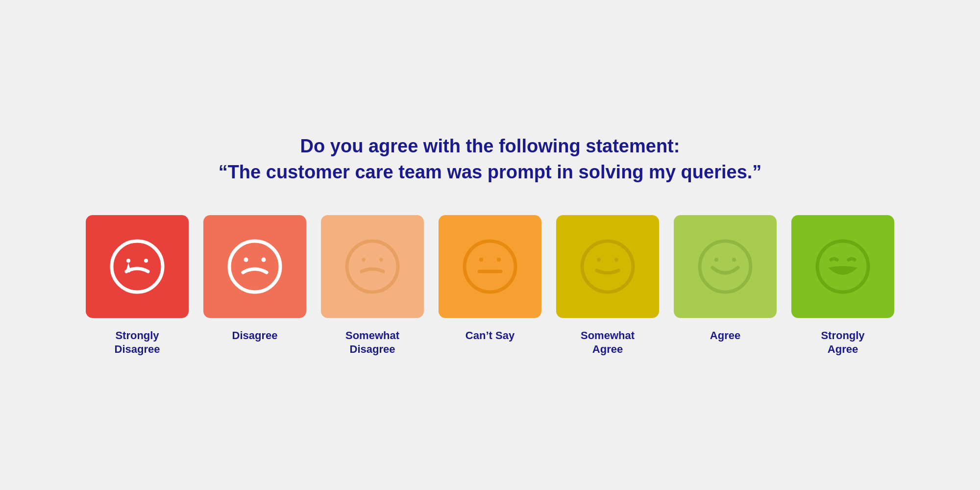 The width and height of the screenshot is (980, 490). Describe the element at coordinates (725, 267) in the screenshot. I see `option-box-agree` at that location.